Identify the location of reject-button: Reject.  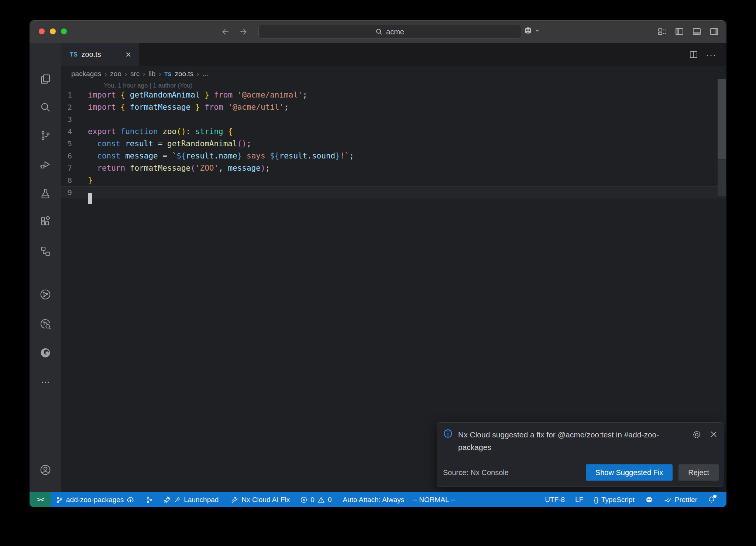
(698, 472).